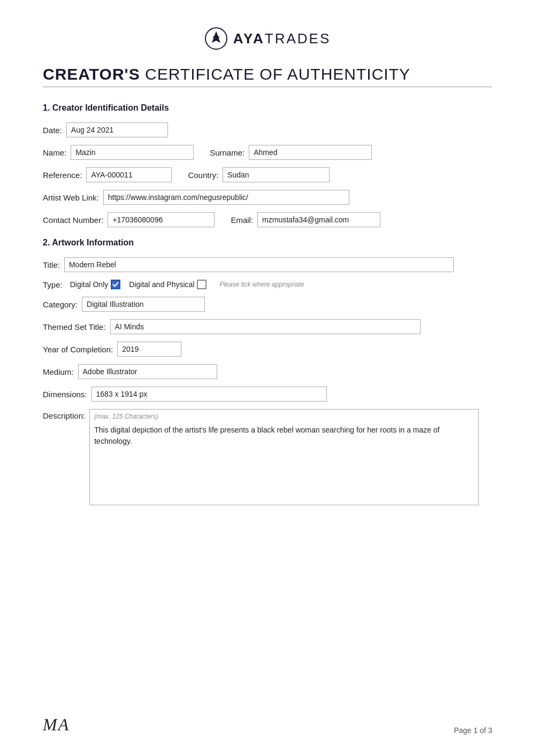 The width and height of the screenshot is (535, 756). Describe the element at coordinates (282, 38) in the screenshot. I see `logo-text: AYATRADES` at that location.